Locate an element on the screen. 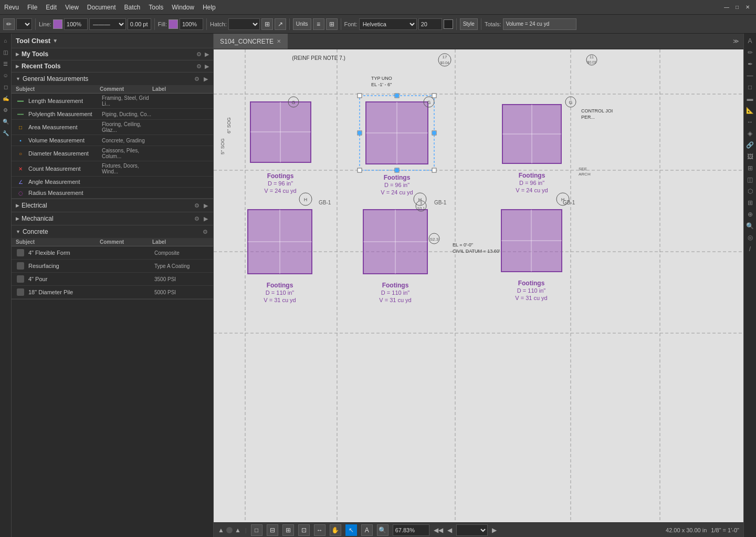  cursor-icon: ↖ is located at coordinates (351, 530).